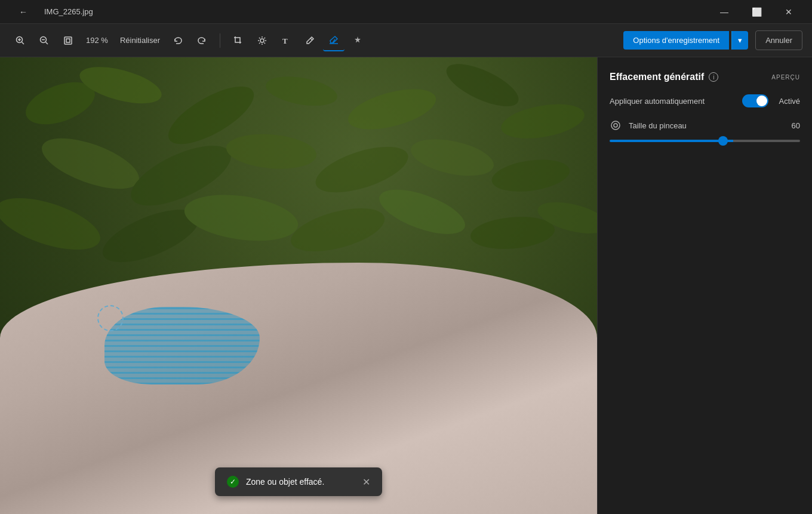 The image size is (812, 514). I want to click on crop-button, so click(238, 41).